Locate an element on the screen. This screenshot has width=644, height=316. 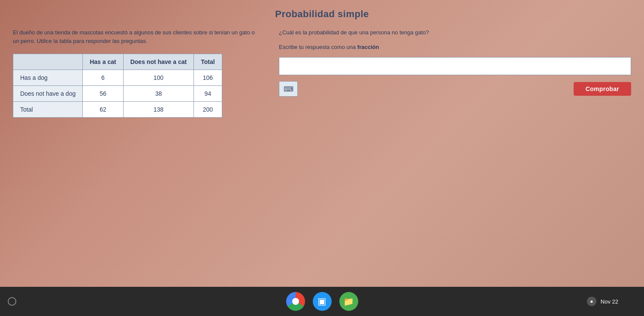
instruction-span: Escribe tu respuesta como una is located at coordinates (318, 47).